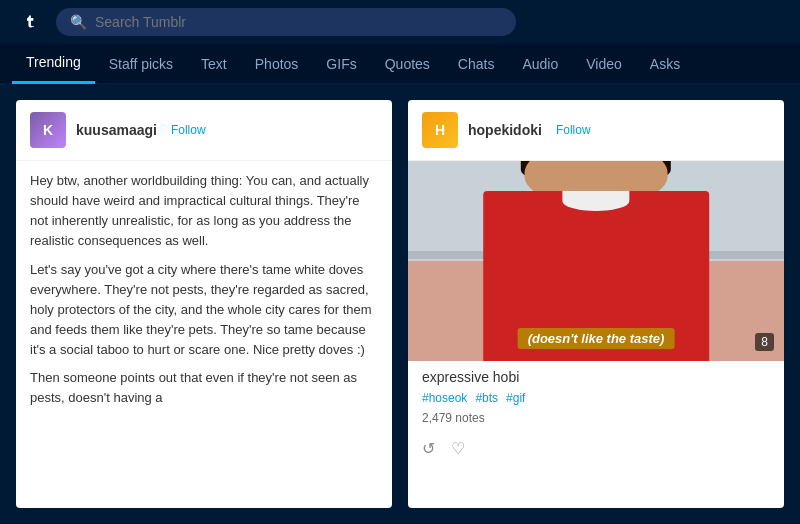  What do you see at coordinates (596, 377) in the screenshot?
I see `post-title-right: expressive hobi` at bounding box center [596, 377].